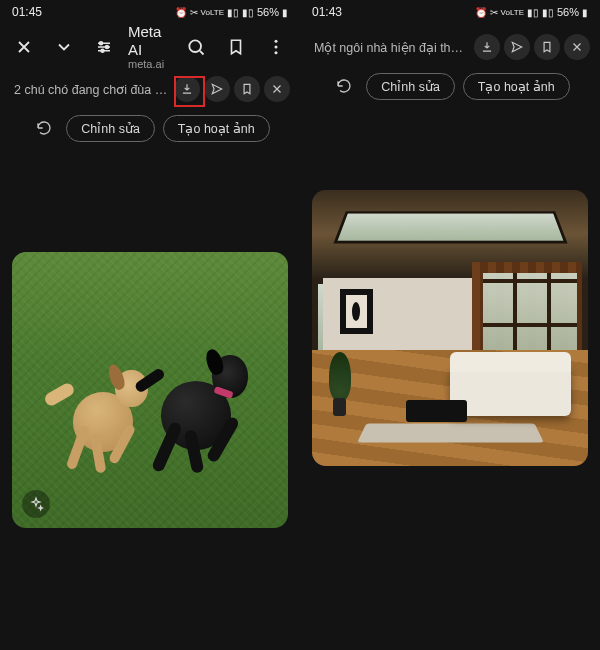 The height and width of the screenshot is (650, 600). What do you see at coordinates (92, 90) in the screenshot?
I see `prompt-text: 2 chú chó đang chơi đùa cùng nhau ...` at bounding box center [92, 90].